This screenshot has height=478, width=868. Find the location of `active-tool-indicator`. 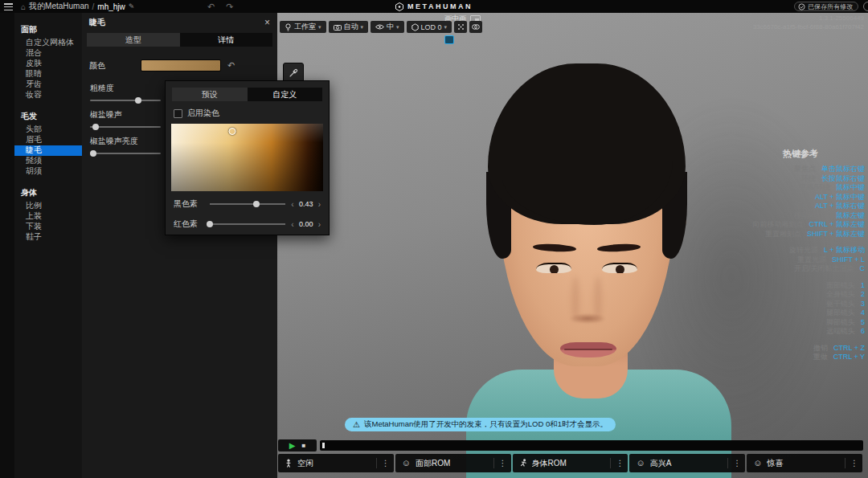

active-tool-indicator is located at coordinates (449, 40).